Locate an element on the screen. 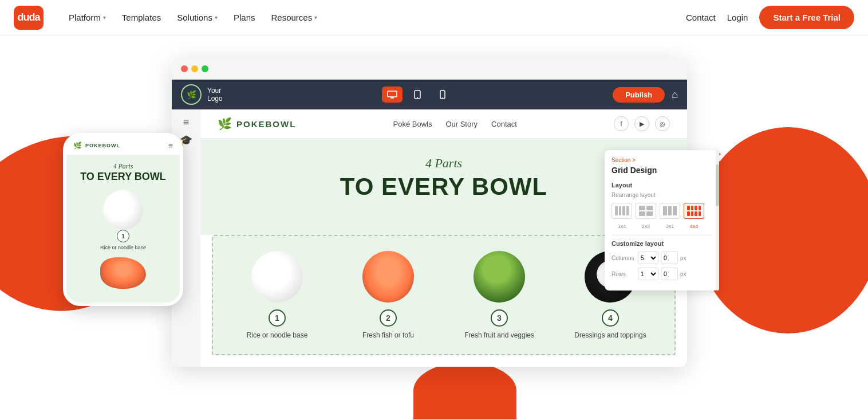  panel-divider is located at coordinates (662, 235).